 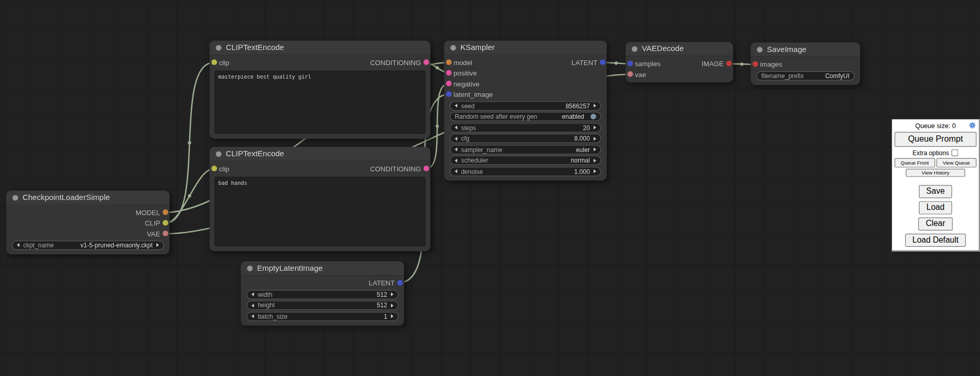 What do you see at coordinates (936, 224) in the screenshot?
I see `clear-button: Clear` at bounding box center [936, 224].